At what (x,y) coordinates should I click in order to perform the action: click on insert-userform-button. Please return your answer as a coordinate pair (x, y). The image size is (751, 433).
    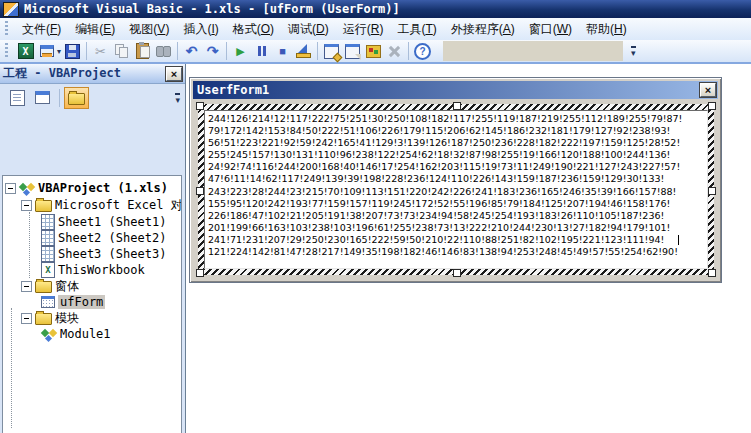
    Looking at the image, I should click on (46, 52).